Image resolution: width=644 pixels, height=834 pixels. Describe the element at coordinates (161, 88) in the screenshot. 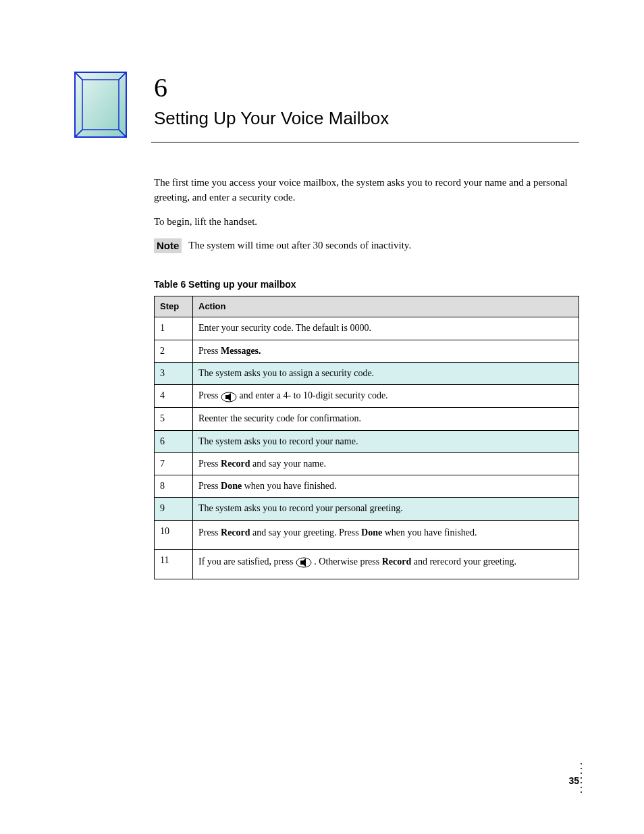

I see `chapter-number: 6` at that location.